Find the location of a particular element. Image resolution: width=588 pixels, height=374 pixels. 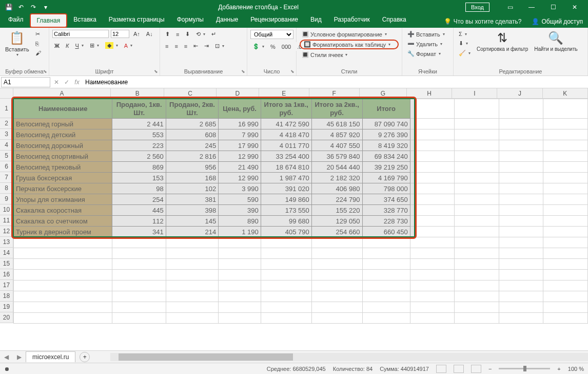

horizontal-scrollbar is located at coordinates (349, 357).